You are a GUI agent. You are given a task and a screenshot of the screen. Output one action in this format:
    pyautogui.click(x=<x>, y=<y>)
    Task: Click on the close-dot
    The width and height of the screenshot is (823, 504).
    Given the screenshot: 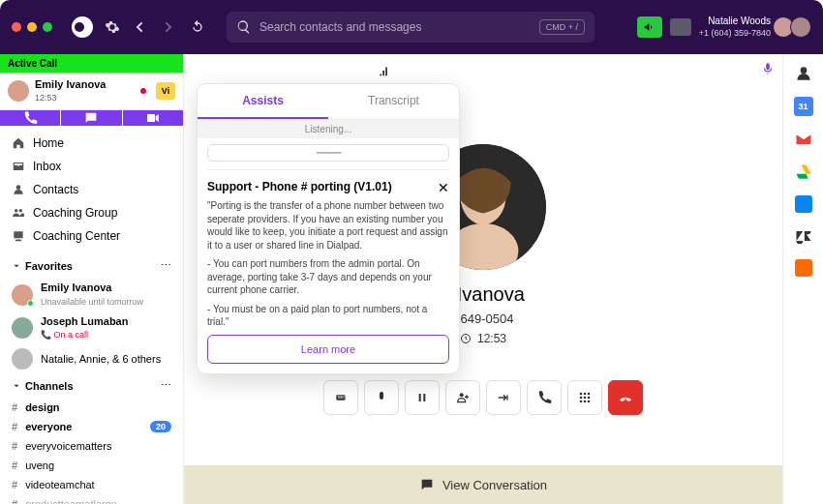 What is the action you would take?
    pyautogui.click(x=16, y=27)
    